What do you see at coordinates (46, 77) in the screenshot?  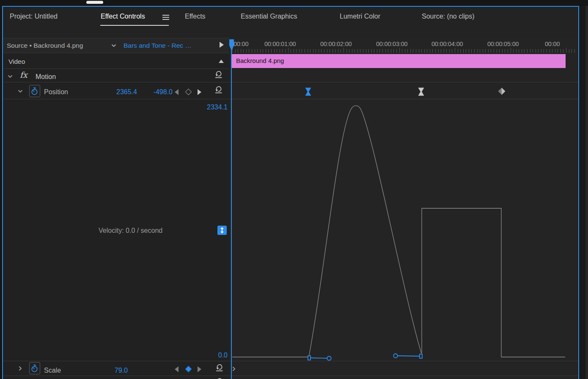 I see `motion-effect-label: Motion` at bounding box center [46, 77].